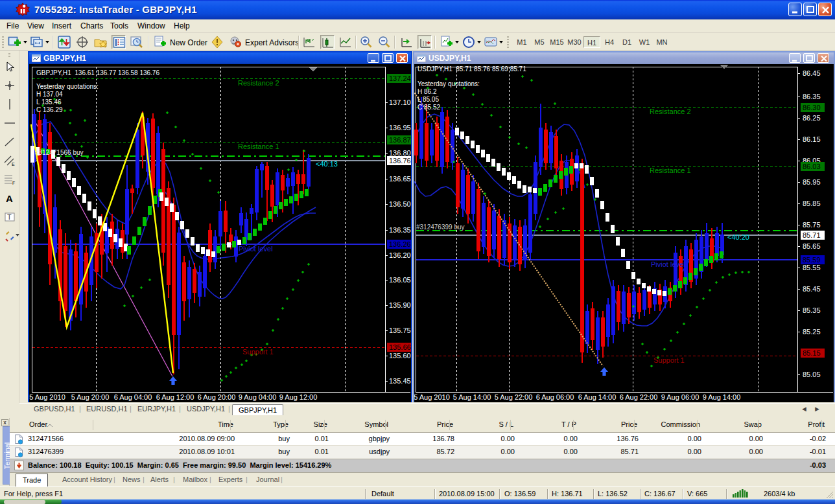 The image size is (835, 504). Describe the element at coordinates (812, 97) in the screenshot. I see `svg-text: 86.35` at that location.